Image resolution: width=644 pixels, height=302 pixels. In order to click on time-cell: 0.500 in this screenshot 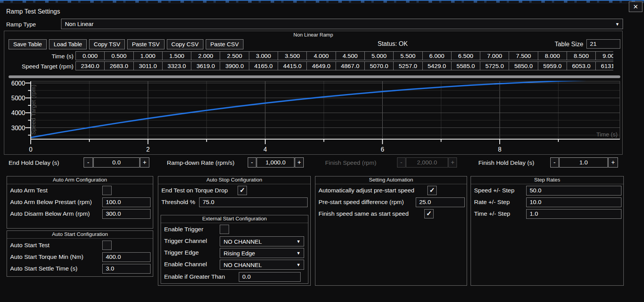, I will do `click(119, 56)`.